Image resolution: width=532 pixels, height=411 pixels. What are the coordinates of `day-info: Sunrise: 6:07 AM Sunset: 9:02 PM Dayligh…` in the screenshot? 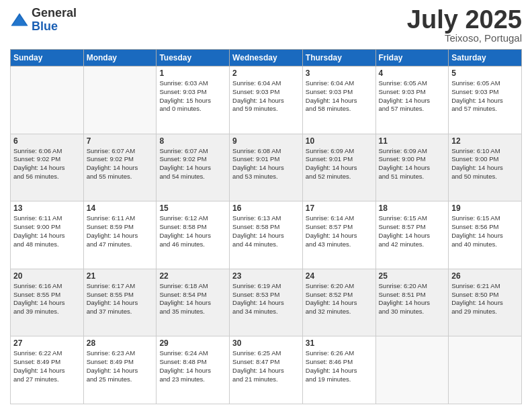 It's located at (193, 164).